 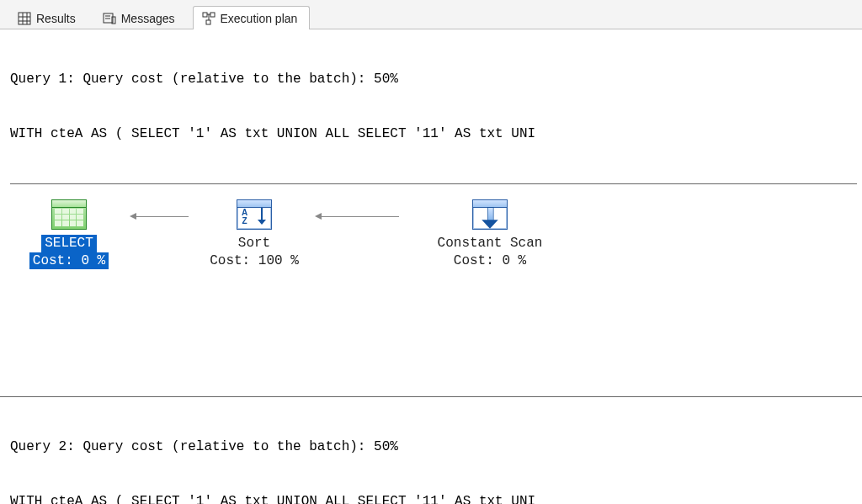 I want to click on op-sort-cost: Cost: 100 %, so click(x=254, y=261).